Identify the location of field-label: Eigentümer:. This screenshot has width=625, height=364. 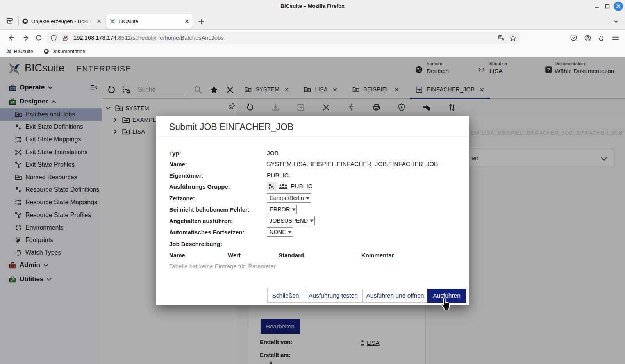
(218, 176).